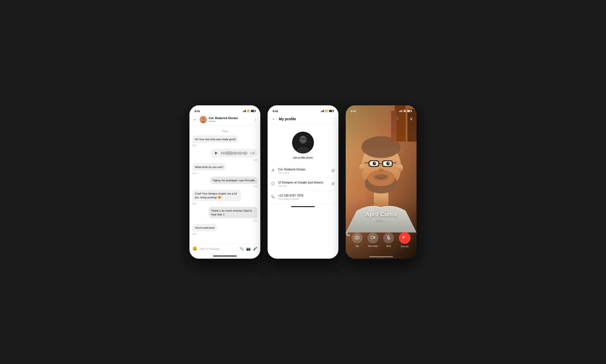  Describe the element at coordinates (256, 119) in the screenshot. I see `more-button-chat: ⋮` at that location.